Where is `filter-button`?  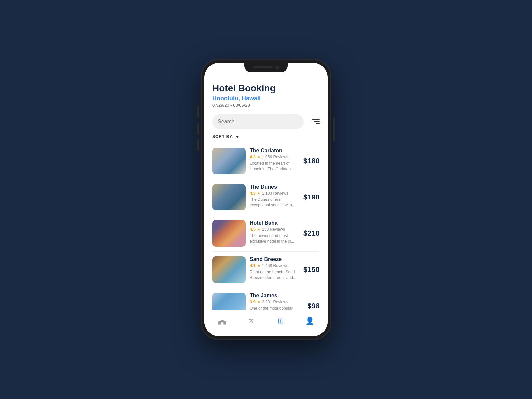
filter-button is located at coordinates (314, 122).